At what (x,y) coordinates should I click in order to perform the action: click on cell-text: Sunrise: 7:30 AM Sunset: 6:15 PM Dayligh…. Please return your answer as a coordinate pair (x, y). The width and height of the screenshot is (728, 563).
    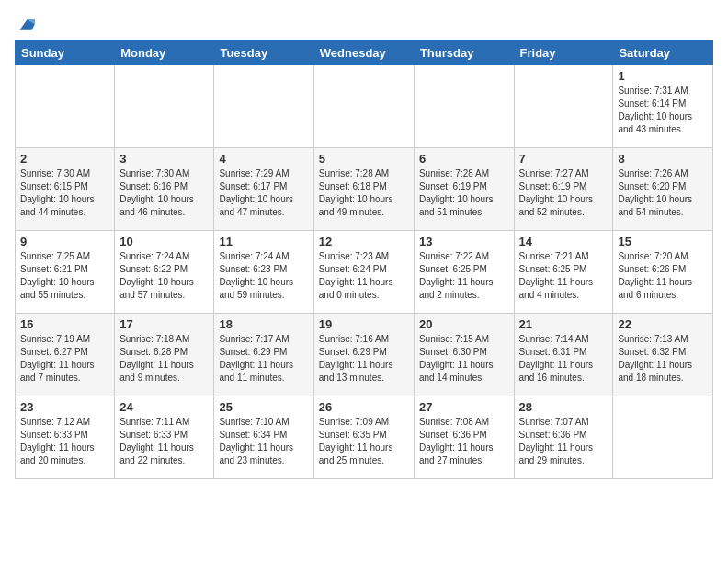
    Looking at the image, I should click on (64, 193).